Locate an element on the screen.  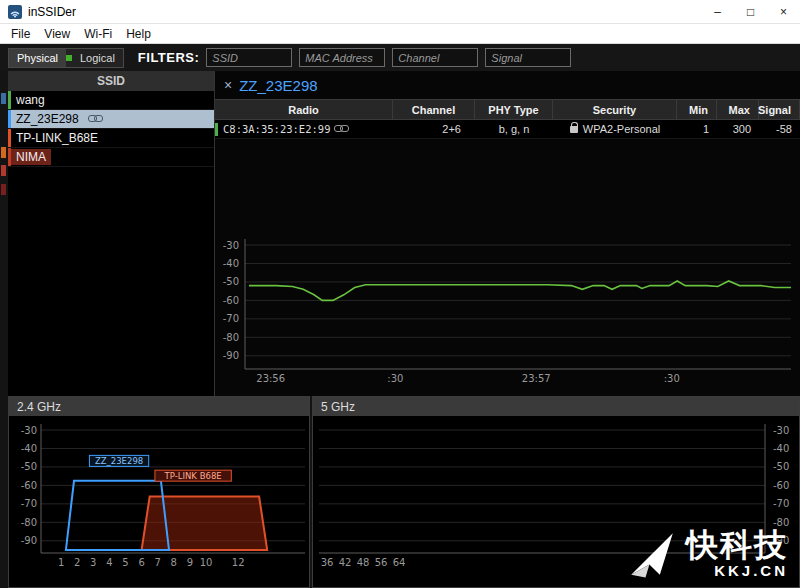
ssid-list-item: NIMA is located at coordinates (111, 158).